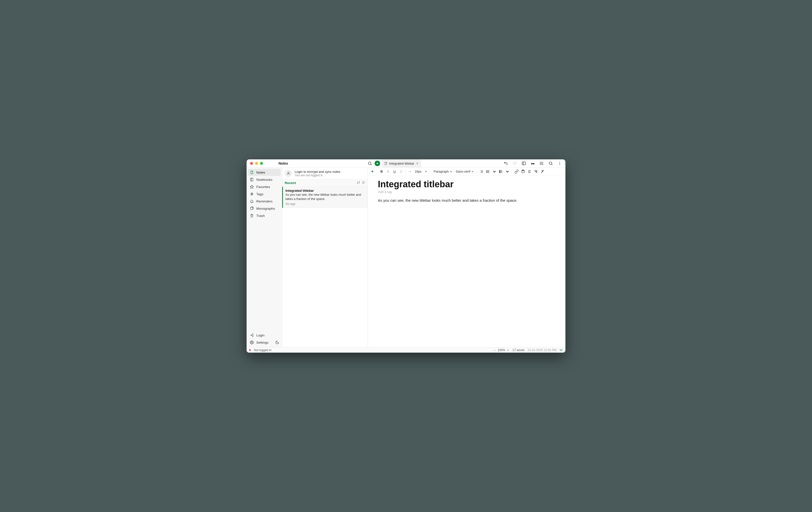 Image resolution: width=812 pixels, height=512 pixels. Describe the element at coordinates (501, 350) in the screenshot. I see `zoom-control: − 100% +` at that location.